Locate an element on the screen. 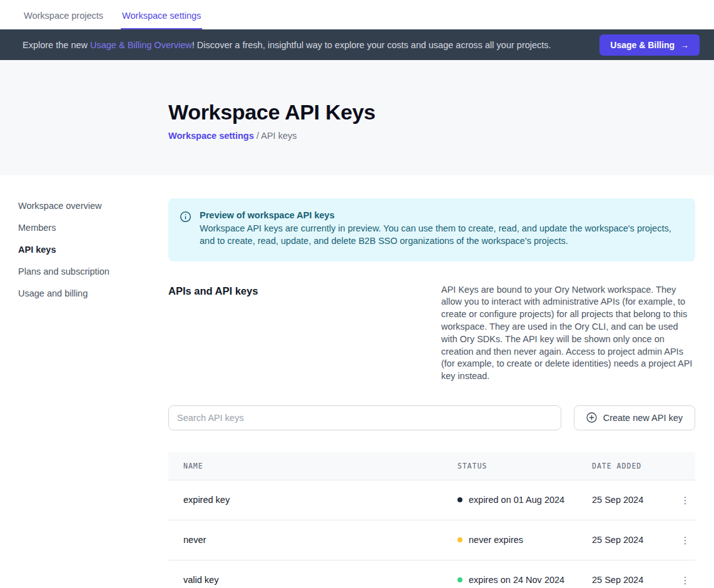  banner-message: Explore the new Usage & Billing Overview… is located at coordinates (311, 45).